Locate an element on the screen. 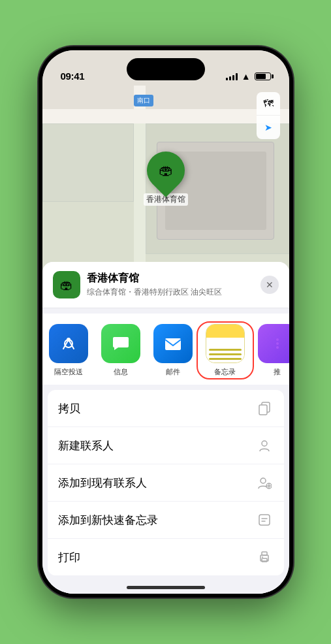 The height and width of the screenshot is (644, 331). battery-fill is located at coordinates (261, 76).